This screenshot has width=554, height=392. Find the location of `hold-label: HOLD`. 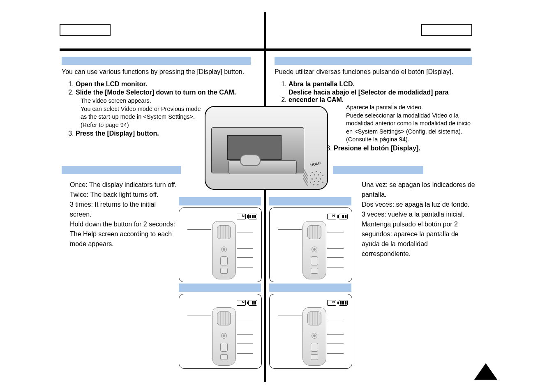

hold-label: HOLD is located at coordinates (316, 164).